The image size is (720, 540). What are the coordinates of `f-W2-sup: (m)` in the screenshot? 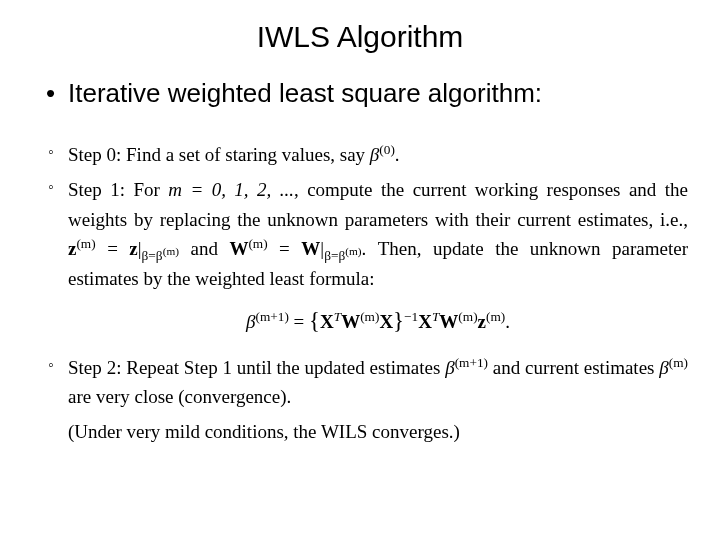 It's located at (468, 316).